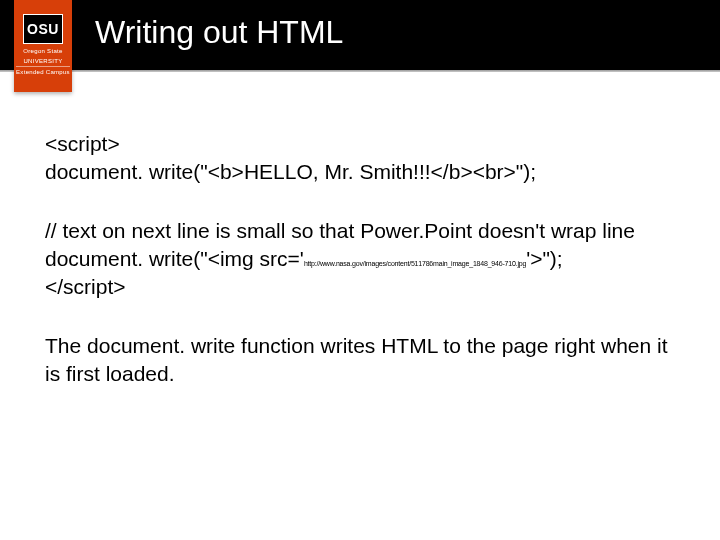 The width and height of the screenshot is (720, 540). What do you see at coordinates (360, 172) in the screenshot?
I see `code-line: document. write("<b>HELLO, Mr. Smith!!!<…` at bounding box center [360, 172].